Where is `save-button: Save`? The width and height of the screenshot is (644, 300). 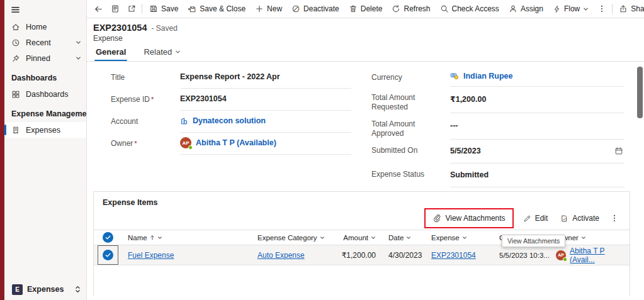 save-button: Save is located at coordinates (164, 9).